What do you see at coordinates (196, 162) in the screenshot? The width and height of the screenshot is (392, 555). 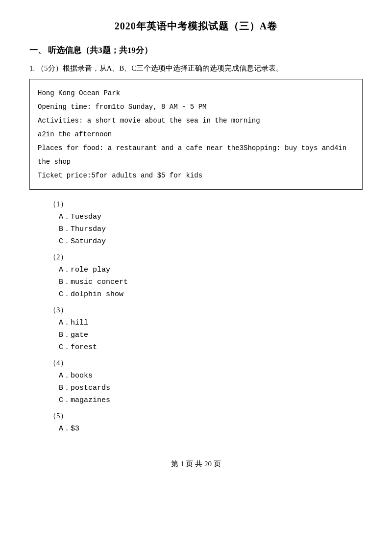 I see `infobox-line6: the shop` at bounding box center [196, 162].